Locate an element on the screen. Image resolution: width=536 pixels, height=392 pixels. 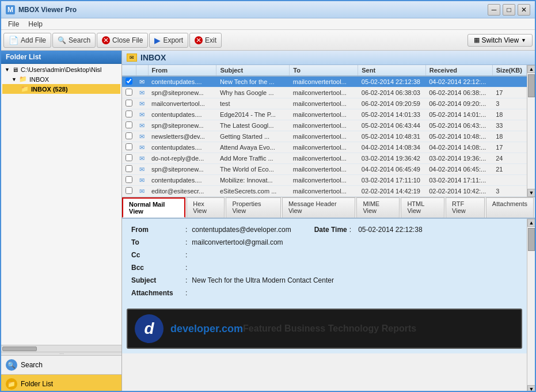
export-button: ▶ Export is located at coordinates (169, 40).